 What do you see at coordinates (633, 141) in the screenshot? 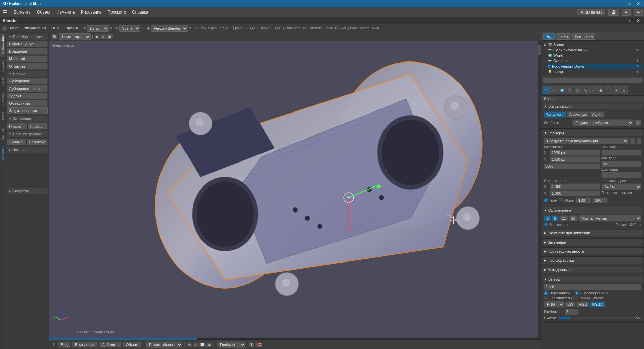
I see `presets-add-btn: +` at bounding box center [633, 141].